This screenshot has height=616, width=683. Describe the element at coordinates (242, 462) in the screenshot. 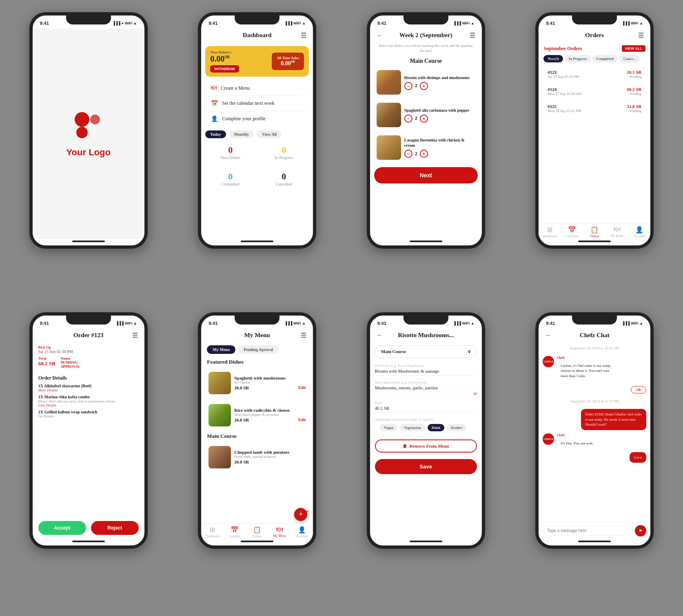

I see `lamb-price: 26.0 SR` at that location.